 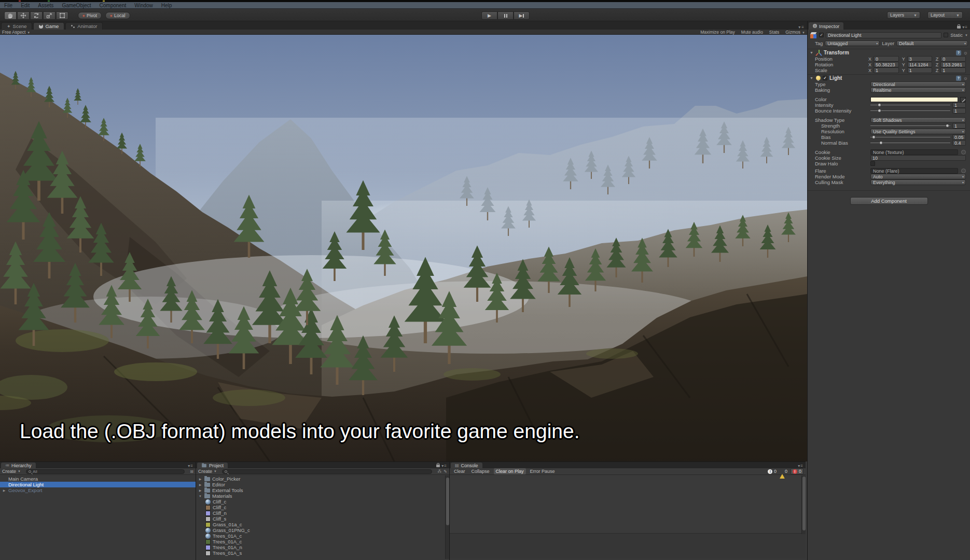 What do you see at coordinates (886, 59) in the screenshot?
I see `position-x-field: 0` at bounding box center [886, 59].